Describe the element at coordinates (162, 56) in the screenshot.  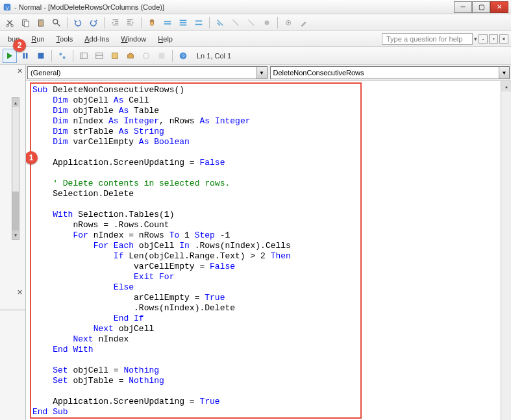
I see `locals-button` at that location.